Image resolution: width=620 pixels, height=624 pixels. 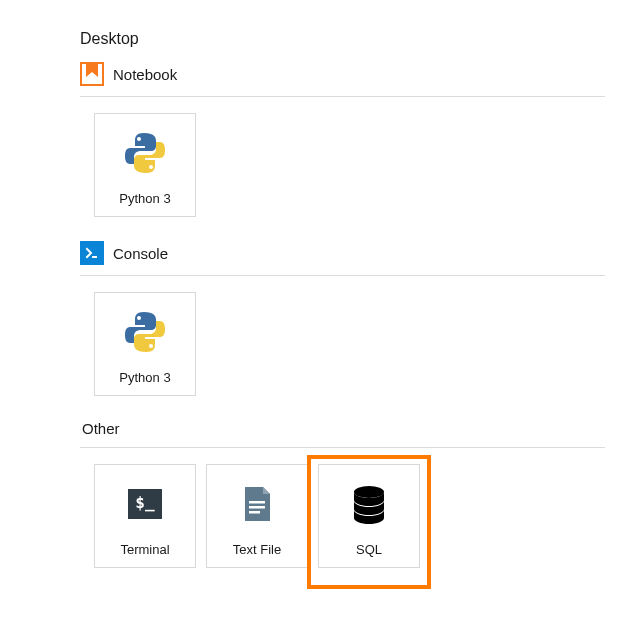 I want to click on card-textfile: Text File, so click(x=257, y=516).